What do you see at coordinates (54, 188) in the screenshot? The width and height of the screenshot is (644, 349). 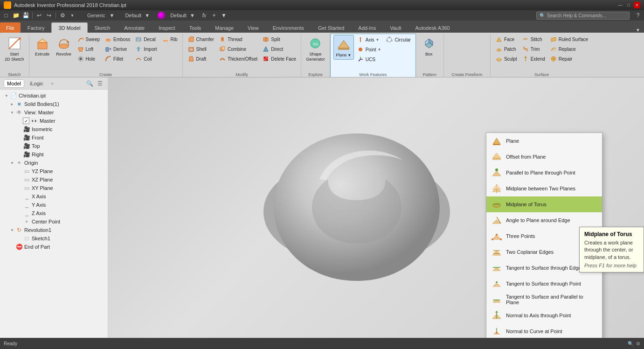 I see `tree-xy-plane: ▭ XY Plane` at bounding box center [54, 188].